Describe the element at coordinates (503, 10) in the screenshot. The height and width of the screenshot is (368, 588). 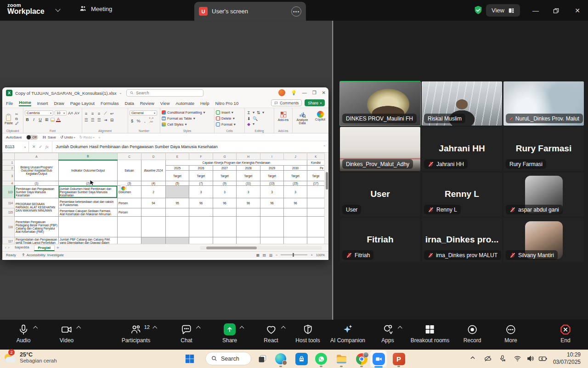
I see `view-button: View` at that location.